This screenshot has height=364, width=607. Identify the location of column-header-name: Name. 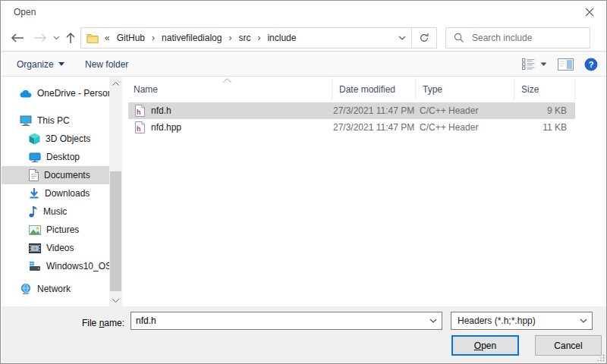
(228, 89).